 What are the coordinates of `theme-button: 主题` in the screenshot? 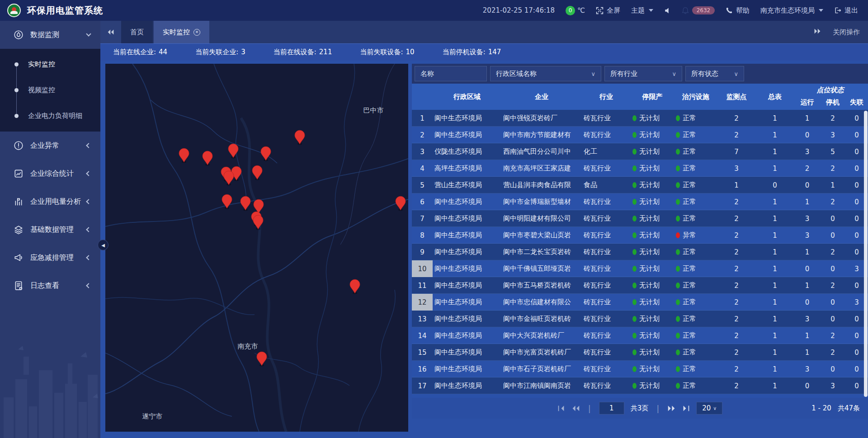 It's located at (642, 11).